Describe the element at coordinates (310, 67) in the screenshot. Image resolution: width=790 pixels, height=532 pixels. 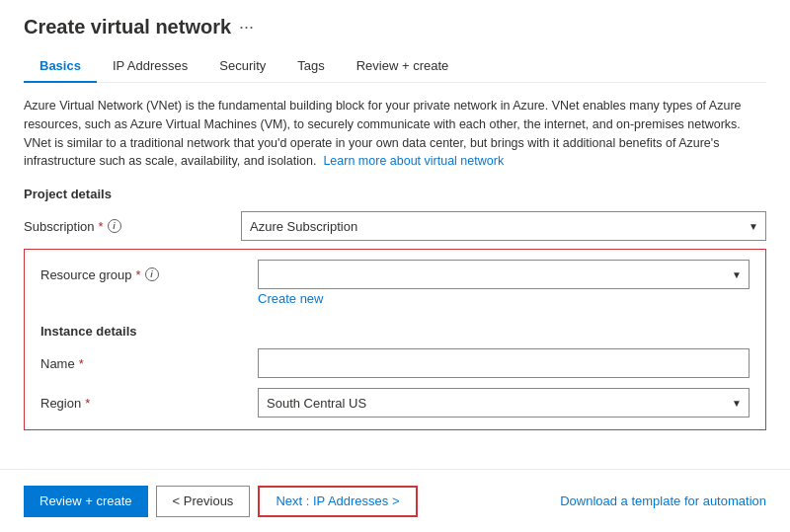
I see `tab-tags: Tags` at that location.